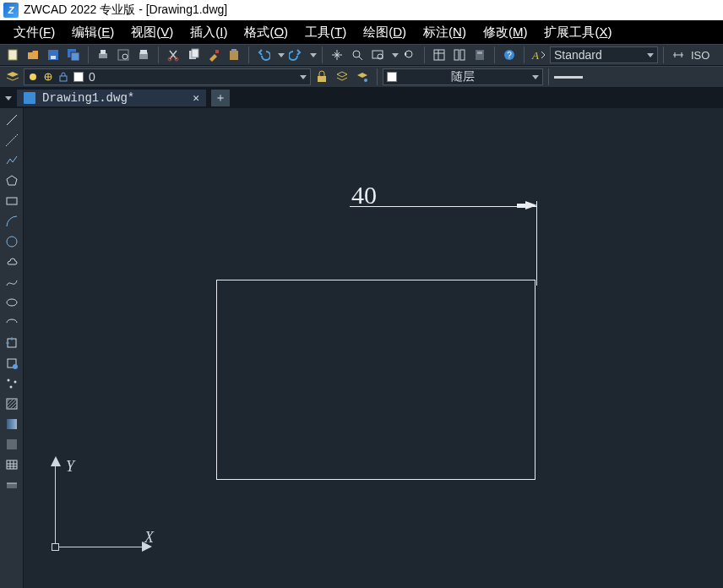 Image resolution: width=723 pixels, height=588 pixels. I want to click on construction-line-icon, so click(12, 140).